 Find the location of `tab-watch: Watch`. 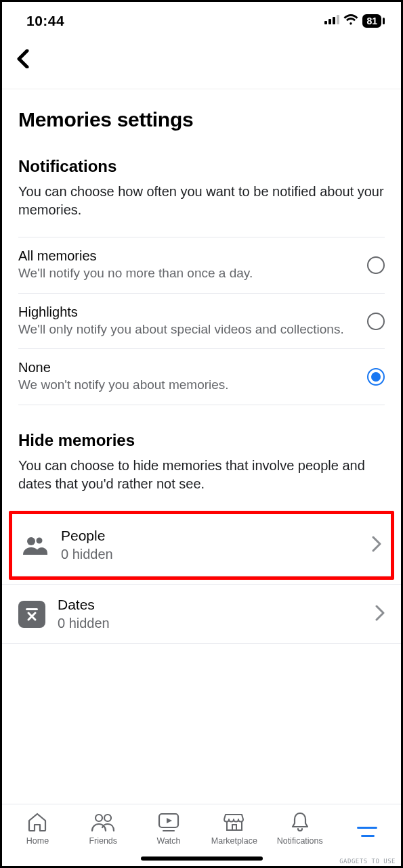

tab-watch: Watch is located at coordinates (169, 828).